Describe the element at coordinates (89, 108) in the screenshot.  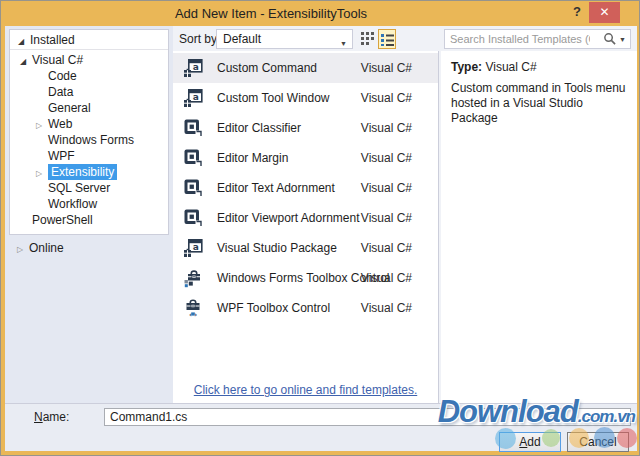
I see `tree-item: General` at that location.